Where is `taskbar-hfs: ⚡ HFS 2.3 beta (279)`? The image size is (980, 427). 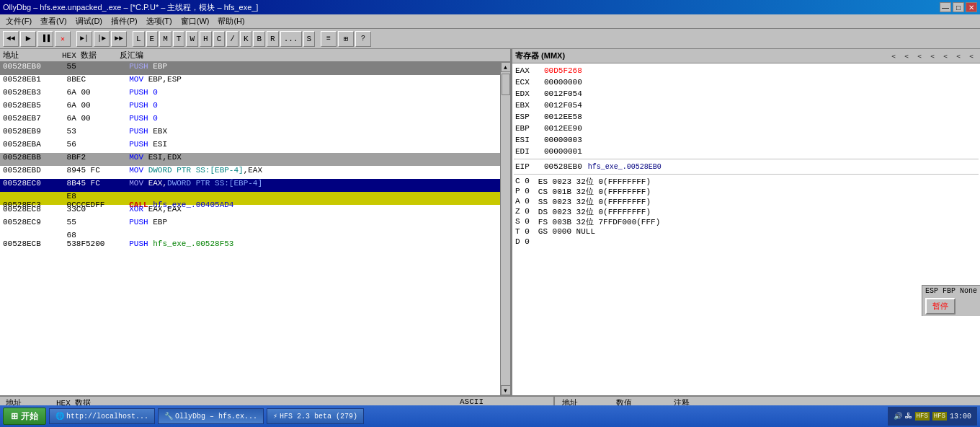 taskbar-hfs: ⚡ HFS 2.3 beta (279) is located at coordinates (316, 416).